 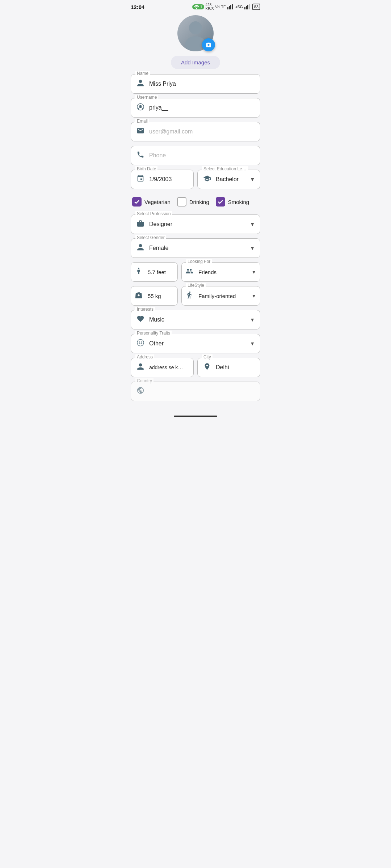 I want to click on address-field: Address address se kya Gh…, so click(x=162, y=367).